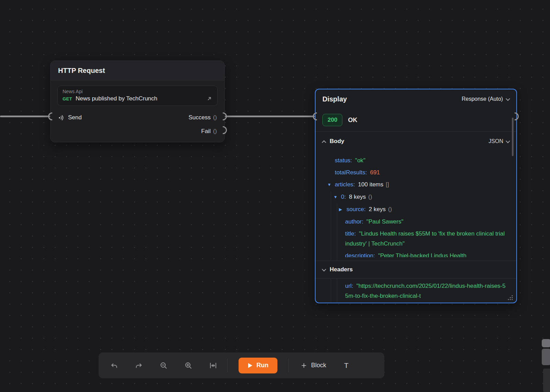  What do you see at coordinates (416, 270) in the screenshot?
I see `headers-section-header: Headers` at bounding box center [416, 270].